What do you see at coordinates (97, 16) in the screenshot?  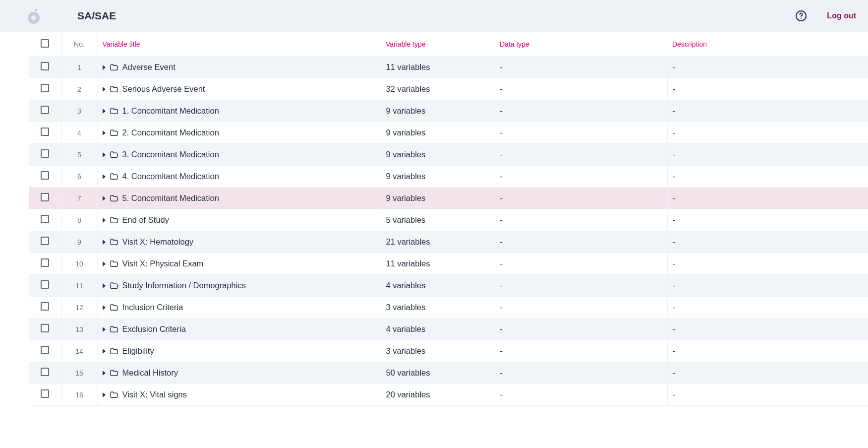 I see `page-title: SA/SAE` at bounding box center [97, 16].